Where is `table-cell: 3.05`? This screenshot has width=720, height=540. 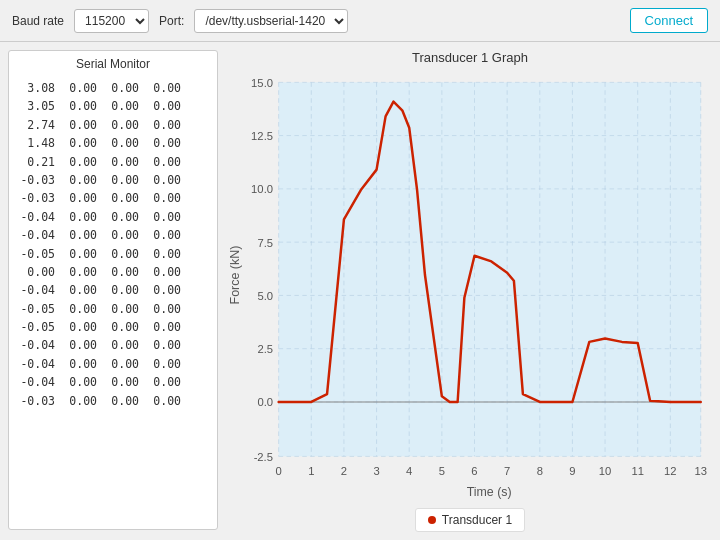 table-cell: 3.05 is located at coordinates (36, 106).